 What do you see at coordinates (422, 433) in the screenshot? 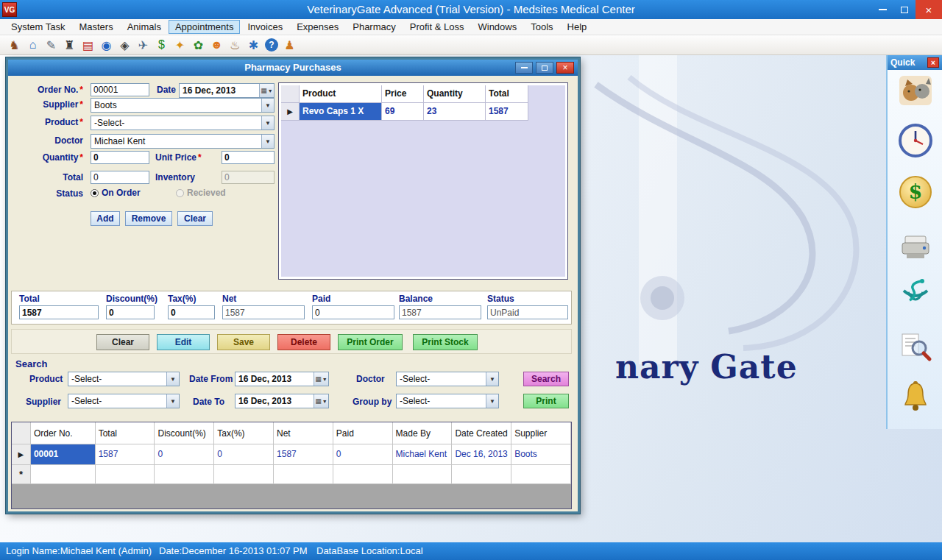
I see `orders-header-made-by: Made By` at bounding box center [422, 433].